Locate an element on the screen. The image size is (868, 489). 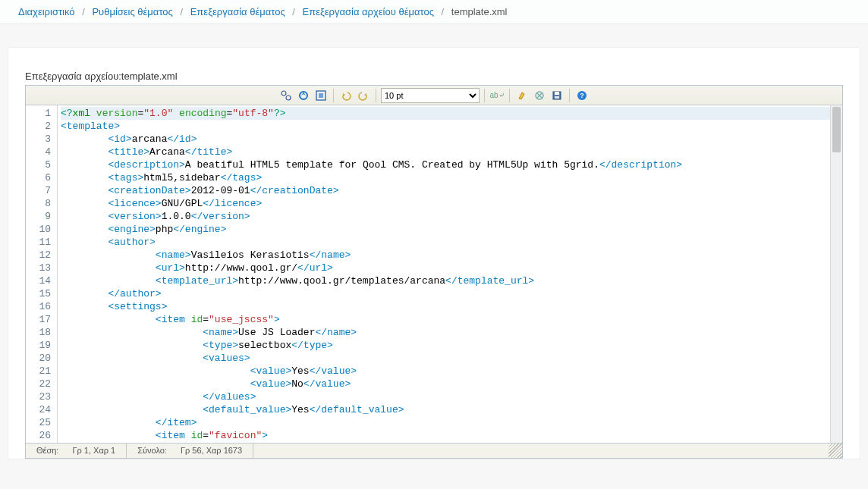
status-pos-value: Γρ 1, Χαρ 1 is located at coordinates (94, 450).